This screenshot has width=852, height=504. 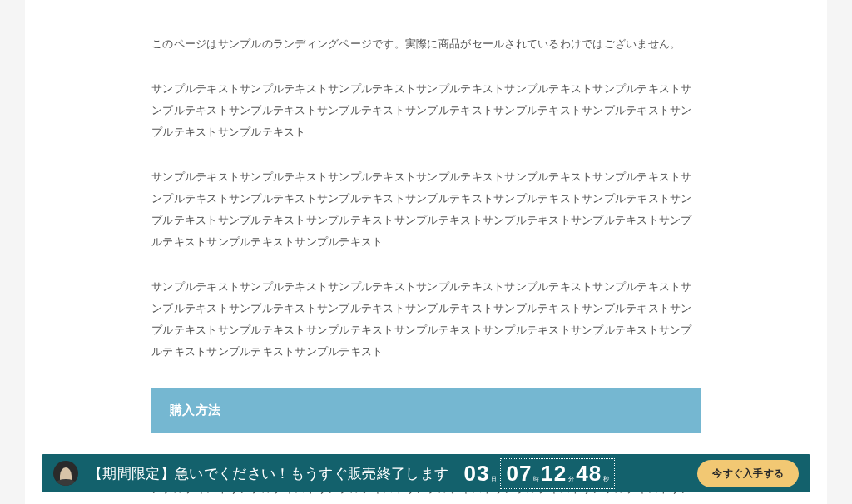 I want to click on countdown-minutes-unit: 分, so click(x=571, y=481).